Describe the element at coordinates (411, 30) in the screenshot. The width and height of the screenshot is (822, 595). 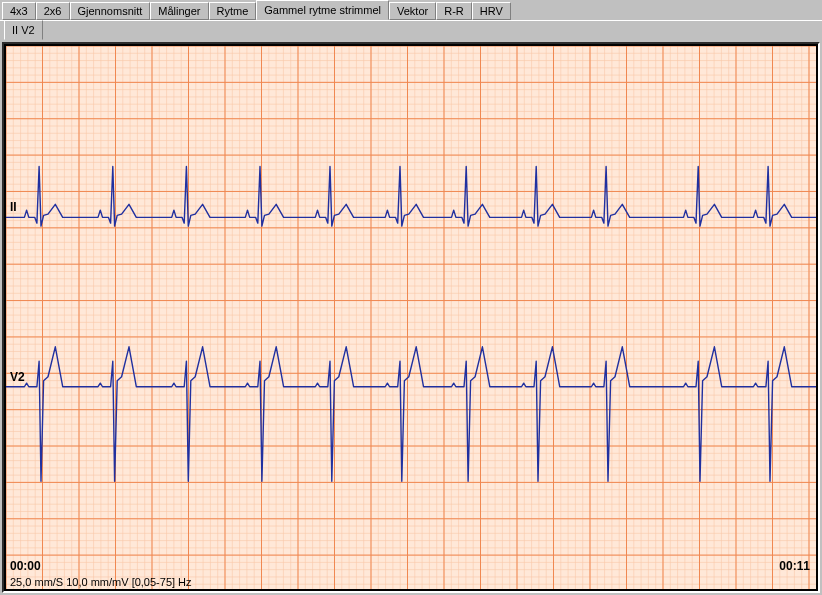
I see `sub-tab-row: II V2` at that location.